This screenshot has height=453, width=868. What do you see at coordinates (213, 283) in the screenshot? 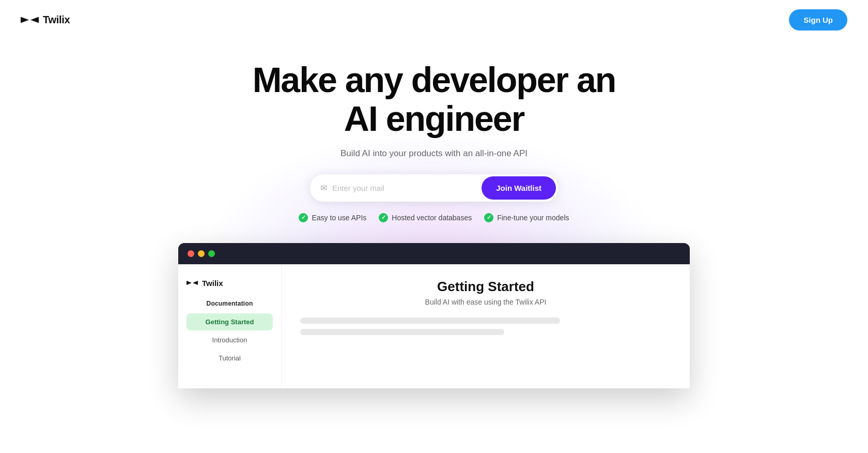
I see `sidebar-logo-text: Twilix` at bounding box center [213, 283].